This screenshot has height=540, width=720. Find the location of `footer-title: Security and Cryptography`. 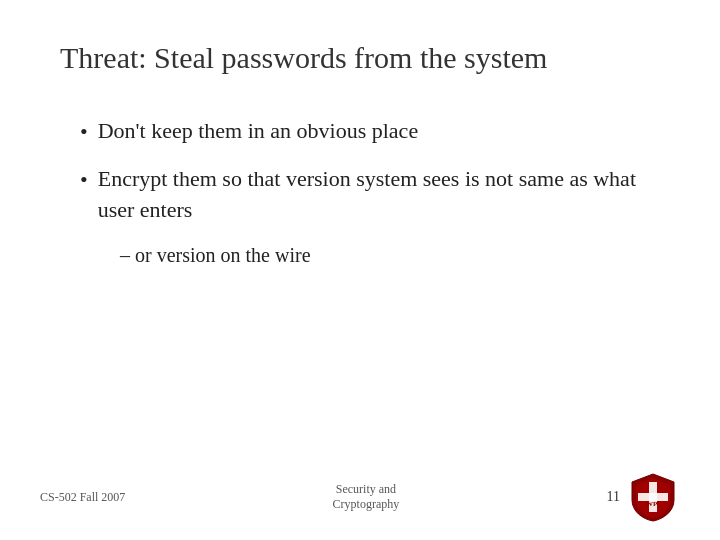

footer-title: Security and Cryptography is located at coordinates (366, 497).